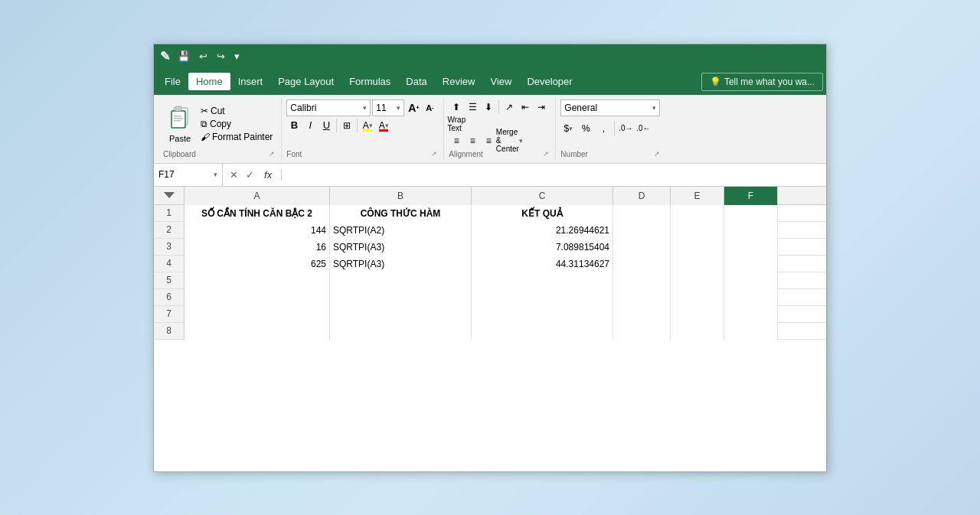 The image size is (980, 515). I want to click on col-header-f: F, so click(751, 196).